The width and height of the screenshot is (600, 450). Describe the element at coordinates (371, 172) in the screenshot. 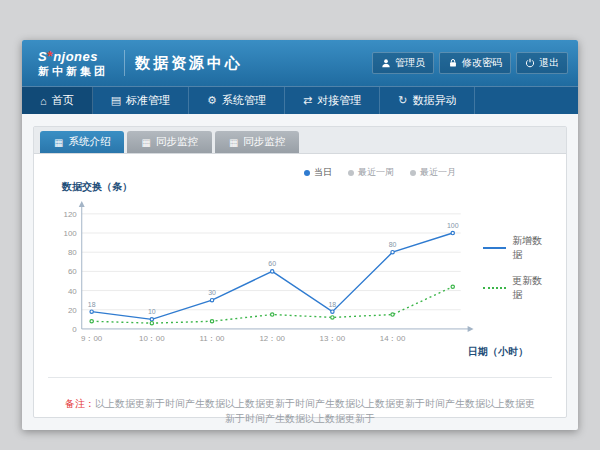

I see `filter-last-week: 最近一周` at that location.